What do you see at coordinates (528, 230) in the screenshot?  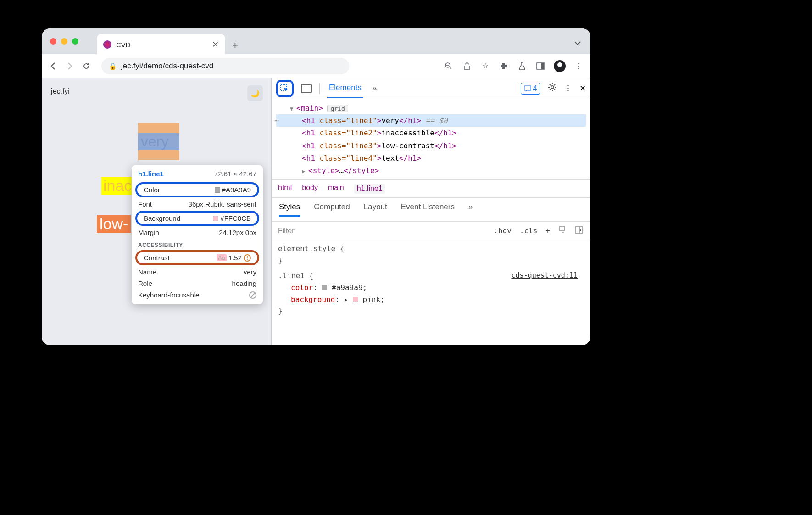 I see `cls-button: .cls` at bounding box center [528, 230].